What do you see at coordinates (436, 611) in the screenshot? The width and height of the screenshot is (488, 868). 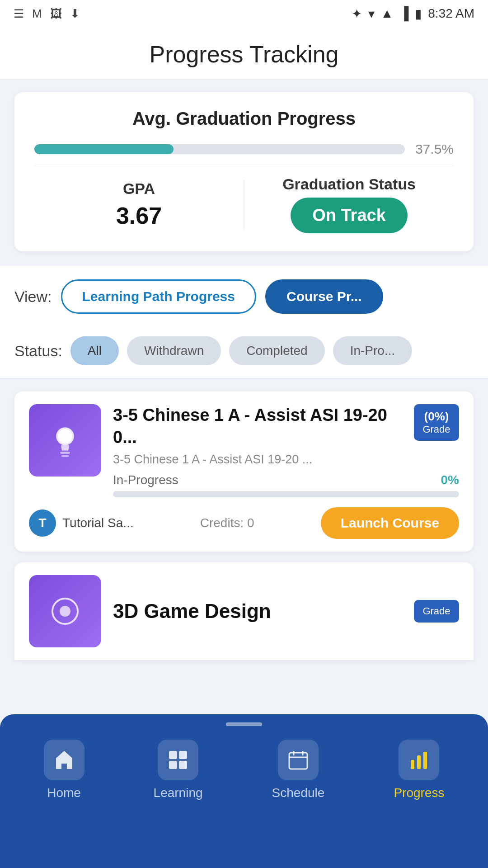 I see `partial-grade-label: Grade` at bounding box center [436, 611].